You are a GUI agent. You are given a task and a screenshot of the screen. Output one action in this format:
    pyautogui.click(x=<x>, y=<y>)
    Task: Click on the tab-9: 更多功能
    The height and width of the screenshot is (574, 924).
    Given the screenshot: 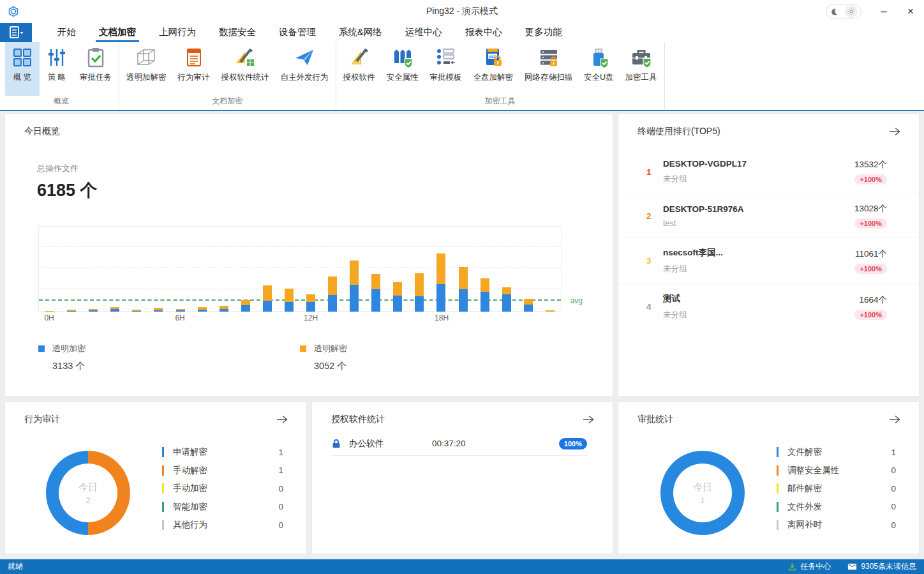 What is the action you would take?
    pyautogui.click(x=544, y=33)
    